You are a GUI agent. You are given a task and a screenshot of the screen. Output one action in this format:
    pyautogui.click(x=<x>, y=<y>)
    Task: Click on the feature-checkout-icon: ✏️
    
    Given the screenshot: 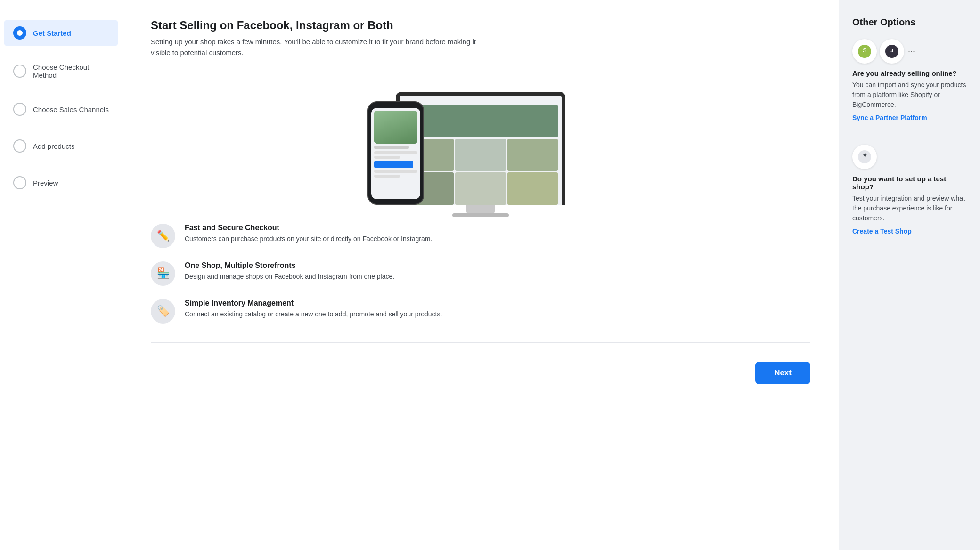 What is the action you would take?
    pyautogui.click(x=163, y=236)
    